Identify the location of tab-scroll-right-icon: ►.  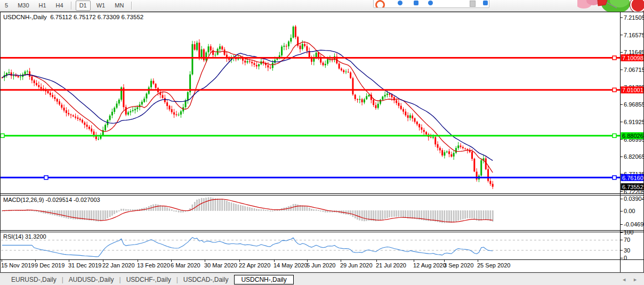
(635, 280).